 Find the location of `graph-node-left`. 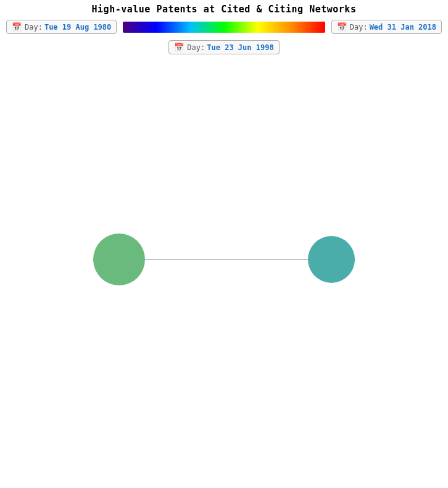

graph-node-left is located at coordinates (119, 259).